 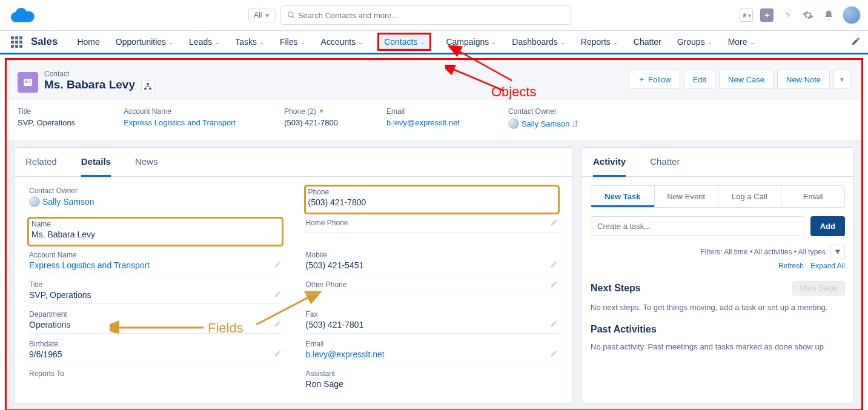 What do you see at coordinates (813, 196) in the screenshot?
I see `subtab-email: Email` at bounding box center [813, 196].